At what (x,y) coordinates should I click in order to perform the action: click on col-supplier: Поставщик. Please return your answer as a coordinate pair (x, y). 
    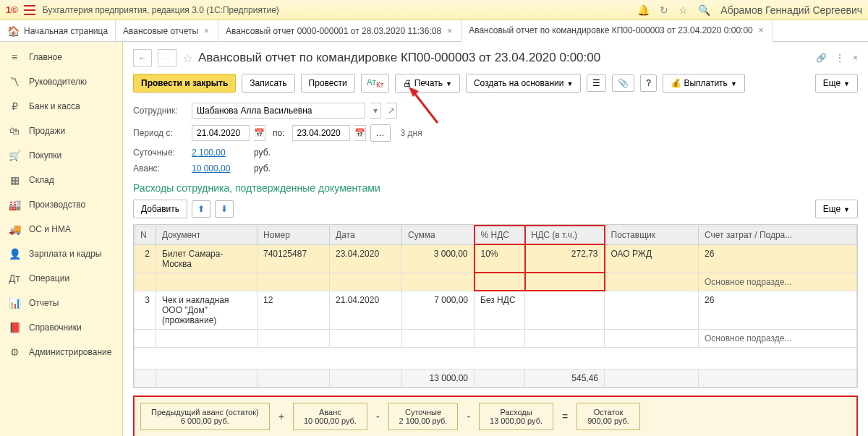
    Looking at the image, I should click on (652, 235).